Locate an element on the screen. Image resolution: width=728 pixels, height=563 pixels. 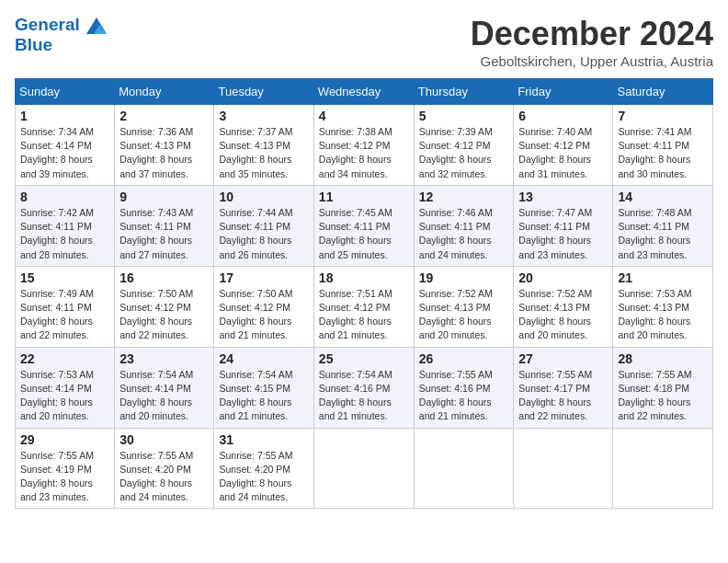
day-info: Sunrise: 7:46 AMSunset: 4:11 PMDaylight:… is located at coordinates (464, 234).